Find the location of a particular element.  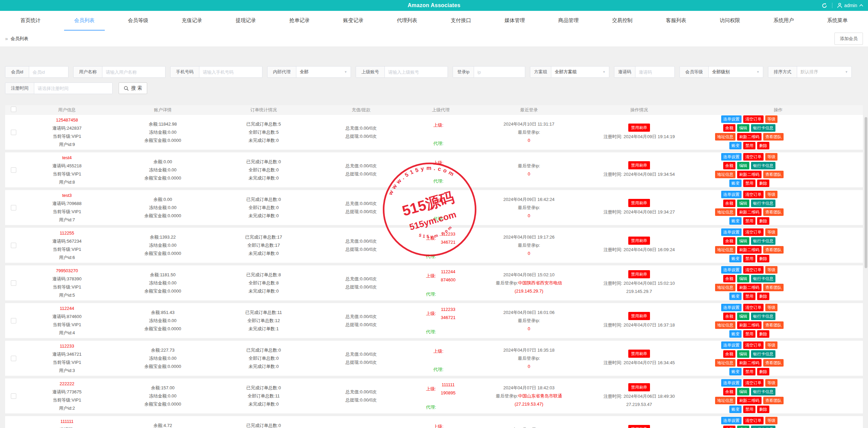

nav-tab: 代理列表 is located at coordinates (407, 21).